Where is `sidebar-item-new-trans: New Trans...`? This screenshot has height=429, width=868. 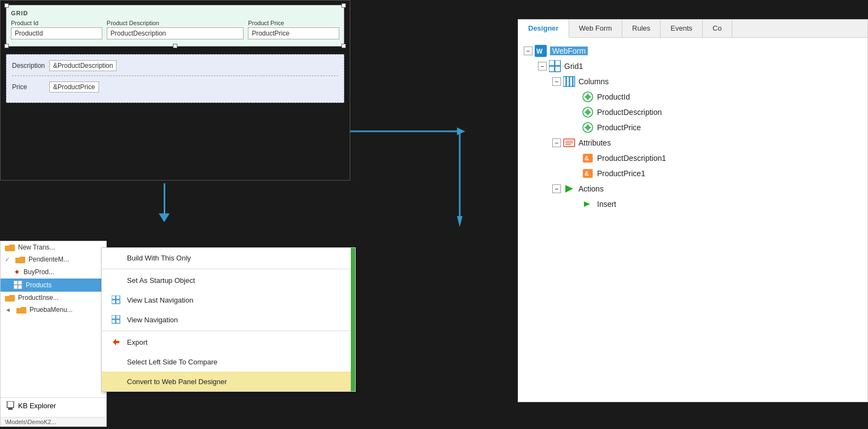 sidebar-item-new-trans: New Trans... is located at coordinates (54, 247).